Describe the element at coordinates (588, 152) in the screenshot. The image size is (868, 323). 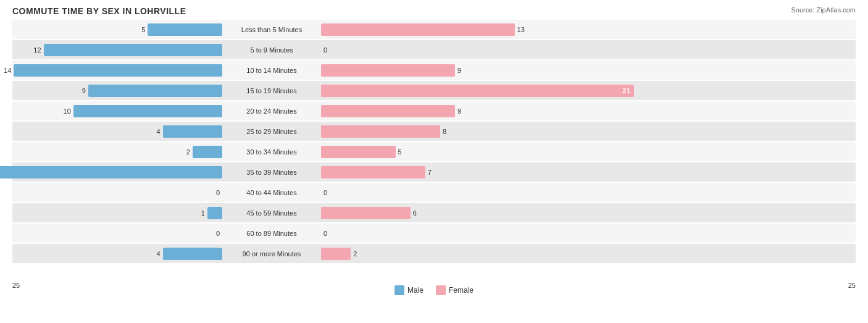
I see `right-section: 5` at that location.